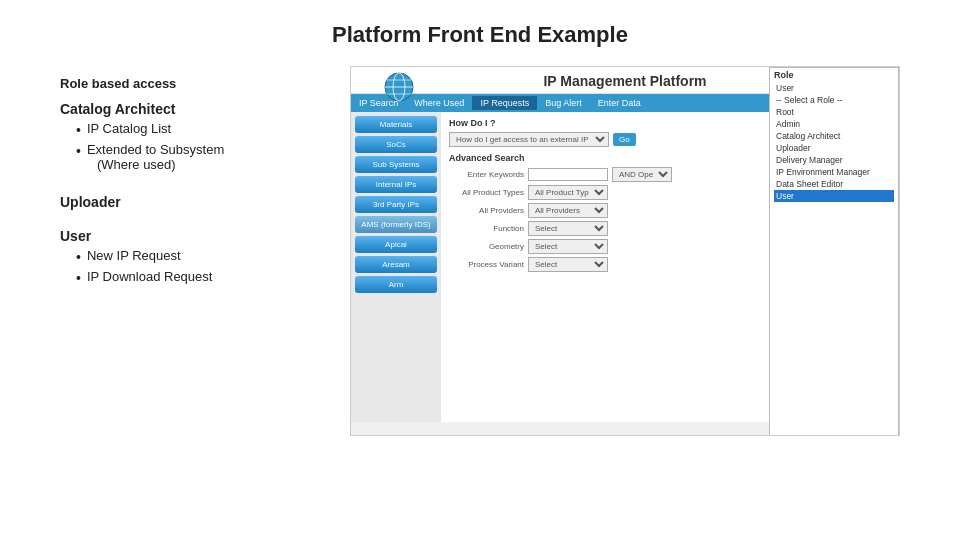 The image size is (960, 540). What do you see at coordinates (834, 100) in the screenshot?
I see `role-option-select: -- Select a Role --` at bounding box center [834, 100].